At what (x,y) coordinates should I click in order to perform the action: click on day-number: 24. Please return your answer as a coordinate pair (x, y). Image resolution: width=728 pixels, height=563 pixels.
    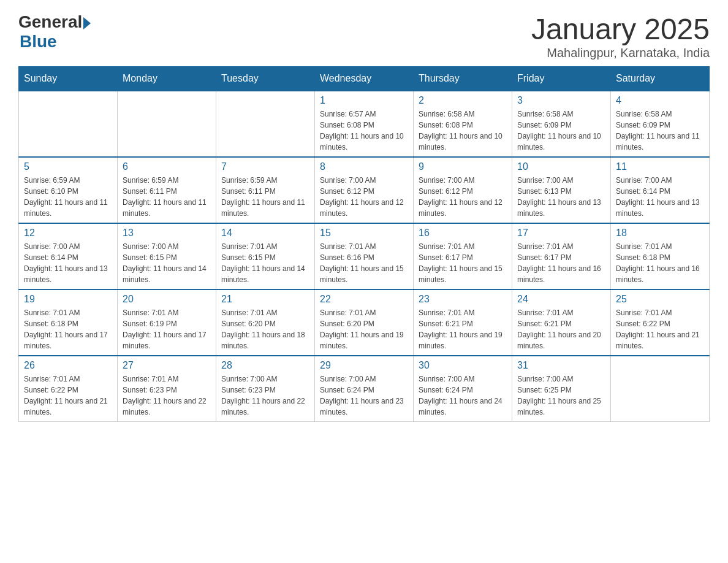
    Looking at the image, I should click on (561, 299).